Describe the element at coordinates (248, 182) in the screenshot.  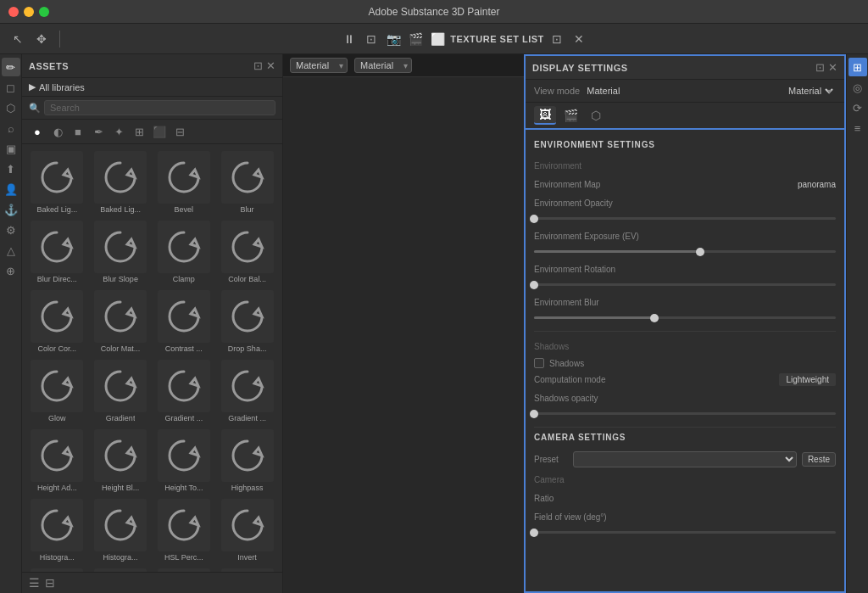
I see `asset-item: Blur` at that location.